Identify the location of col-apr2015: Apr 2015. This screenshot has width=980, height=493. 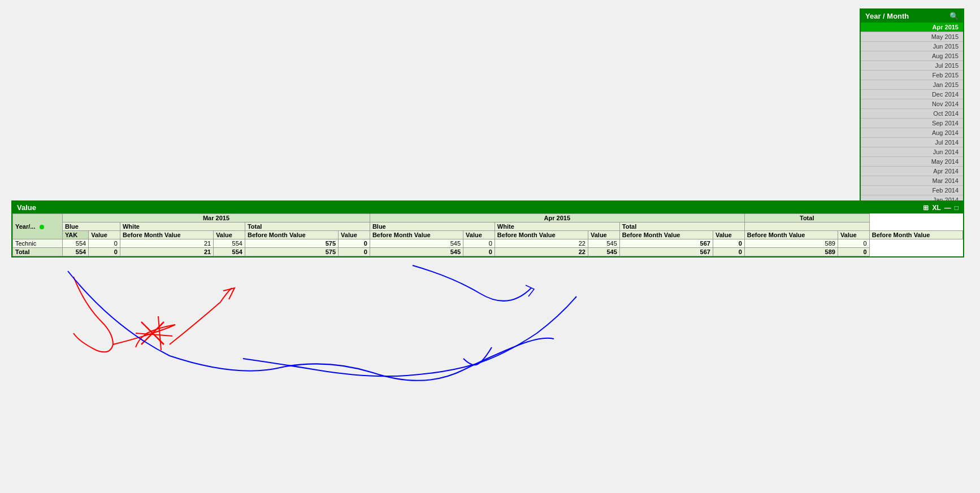
(557, 218).